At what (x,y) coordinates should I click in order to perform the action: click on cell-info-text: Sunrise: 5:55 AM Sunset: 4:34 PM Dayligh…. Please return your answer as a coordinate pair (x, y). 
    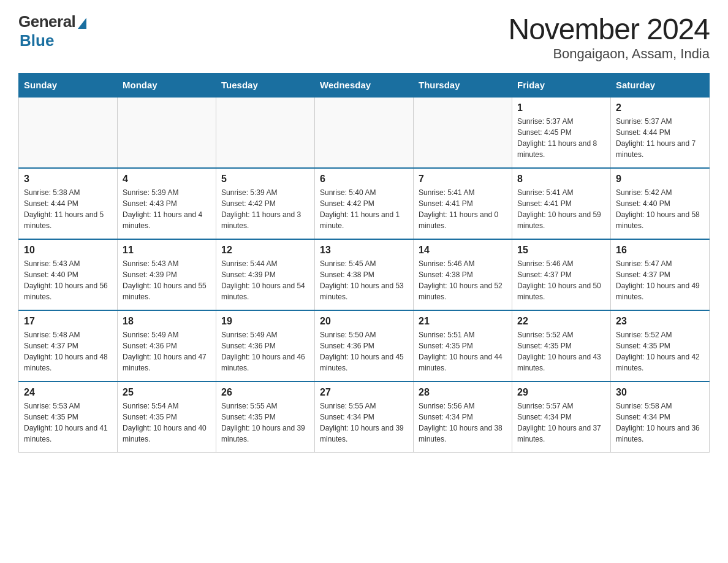
    Looking at the image, I should click on (364, 423).